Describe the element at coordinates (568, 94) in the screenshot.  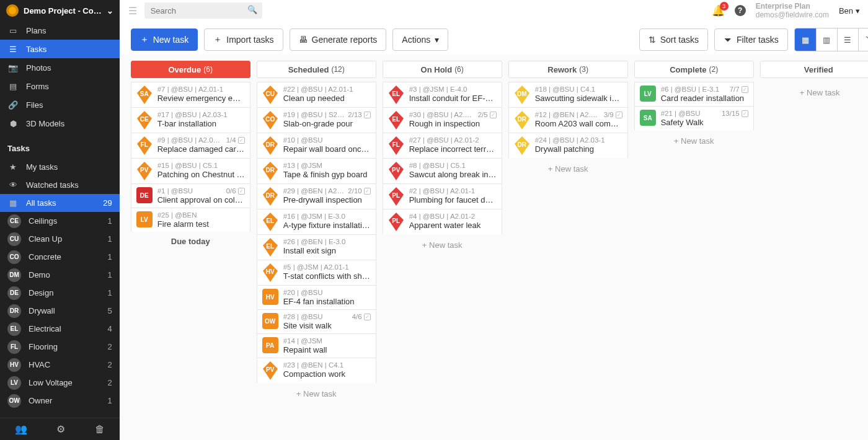
I see `task-card: DM#18 | @BSU | C4.1Sawcutting sidewalk i…` at that location.